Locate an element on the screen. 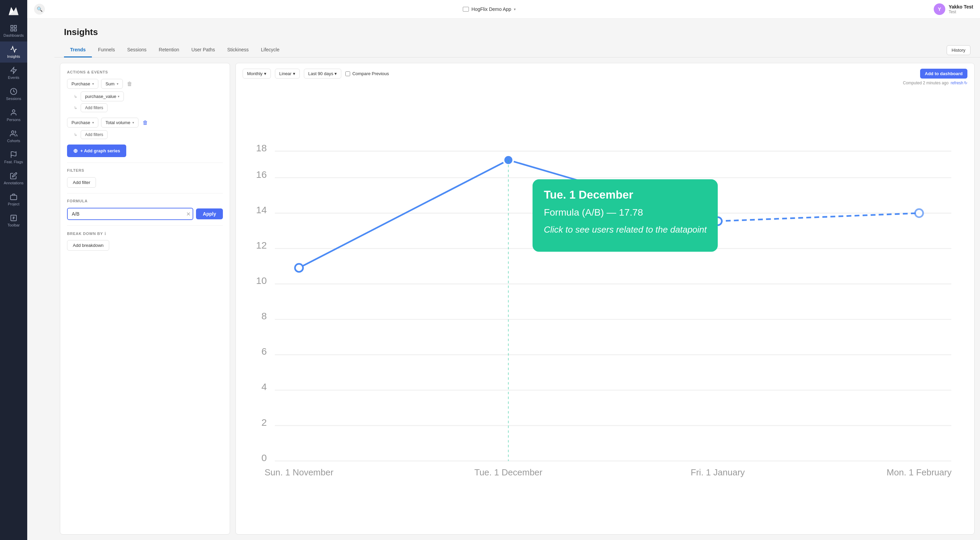  series-b-filters-row: ↳ Add filters is located at coordinates (145, 135).